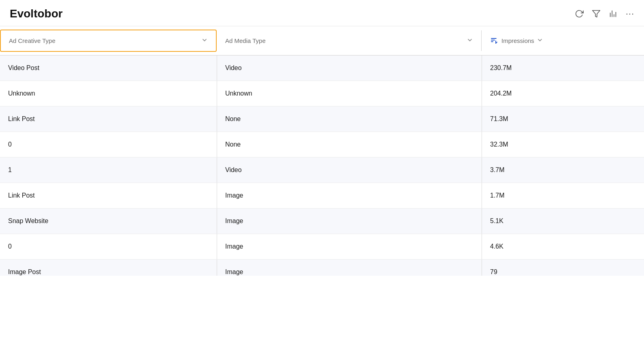 The height and width of the screenshot is (349, 644). Describe the element at coordinates (109, 94) in the screenshot. I see `cell-creative-type: Unknown` at that location.